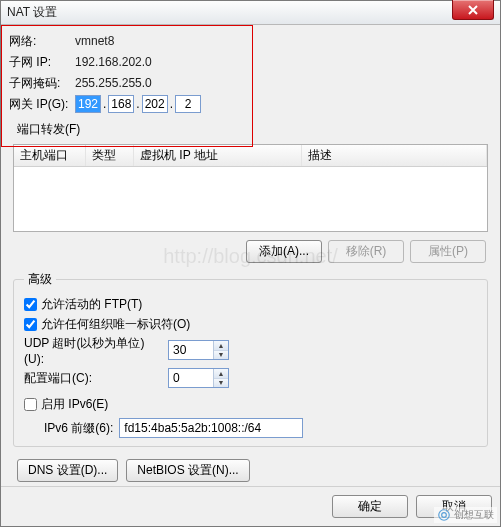 This screenshot has width=501, height=527. What do you see at coordinates (218, 156) in the screenshot?
I see `col-vm-ip: 虚拟机 IP 地址` at bounding box center [218, 156].